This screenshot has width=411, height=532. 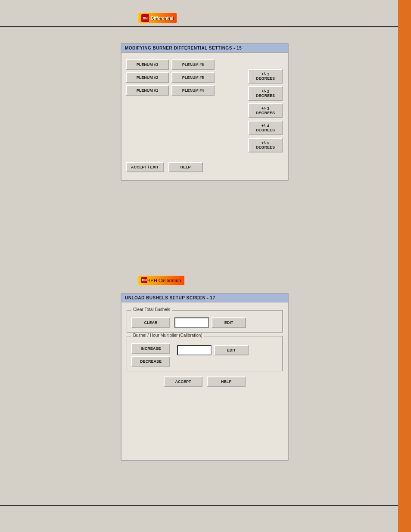 I want to click on decrease-button: DECREASE, so click(x=151, y=361).